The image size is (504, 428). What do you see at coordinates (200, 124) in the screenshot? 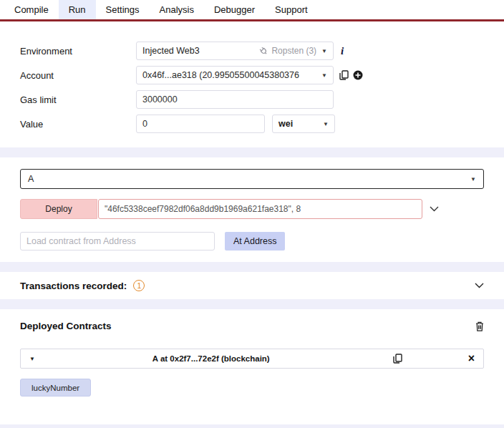
I see `value-input` at bounding box center [200, 124].